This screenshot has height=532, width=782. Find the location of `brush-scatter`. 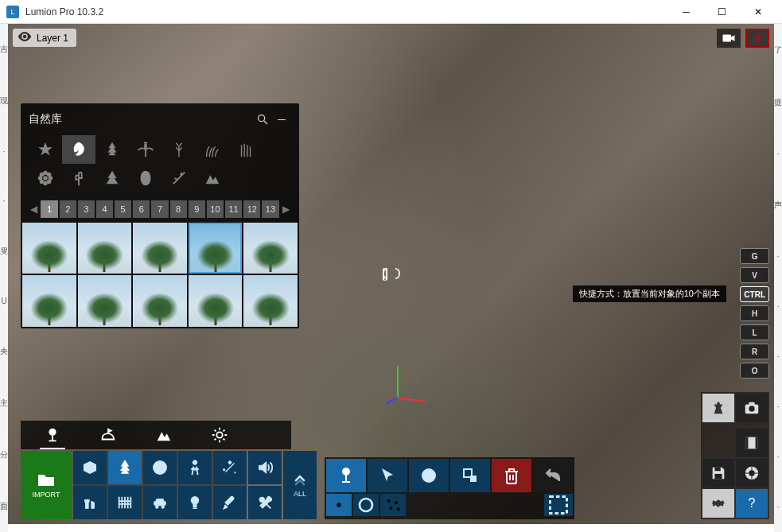

brush-scatter is located at coordinates (393, 505).